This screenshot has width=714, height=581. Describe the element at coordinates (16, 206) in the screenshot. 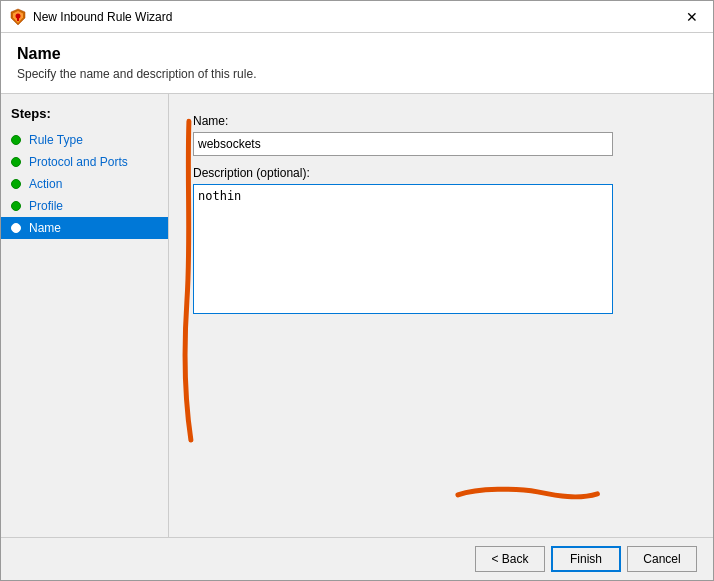

I see `step-dot-profile` at that location.